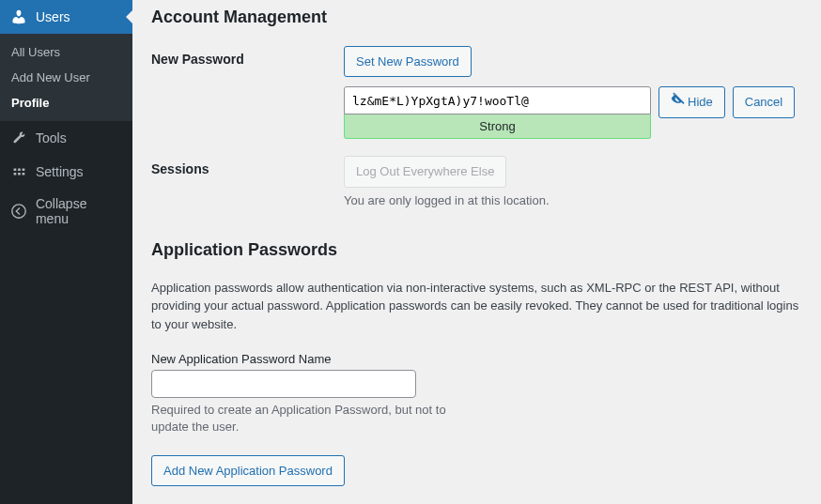  I want to click on password-strength-indicator: Strong, so click(498, 127).